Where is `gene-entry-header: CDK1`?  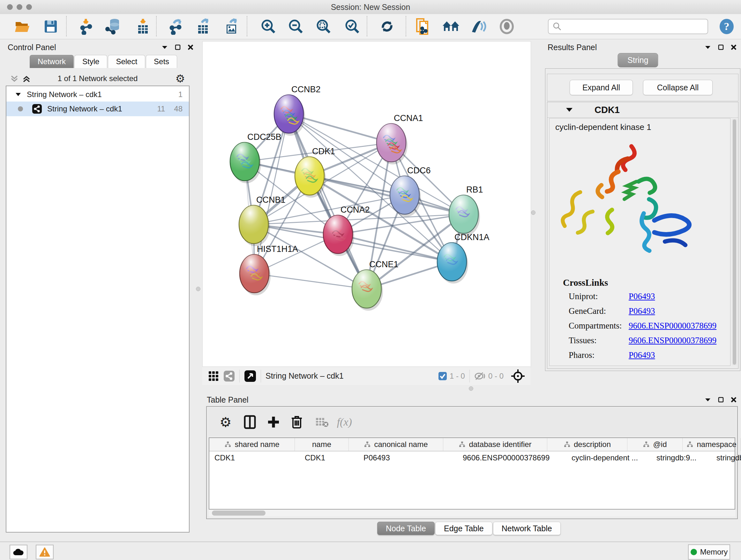
gene-entry-header: CDK1 is located at coordinates (643, 110).